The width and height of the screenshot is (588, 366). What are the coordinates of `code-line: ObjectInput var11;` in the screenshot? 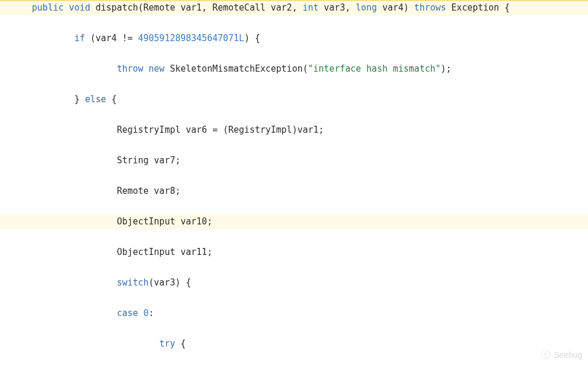 It's located at (294, 252).